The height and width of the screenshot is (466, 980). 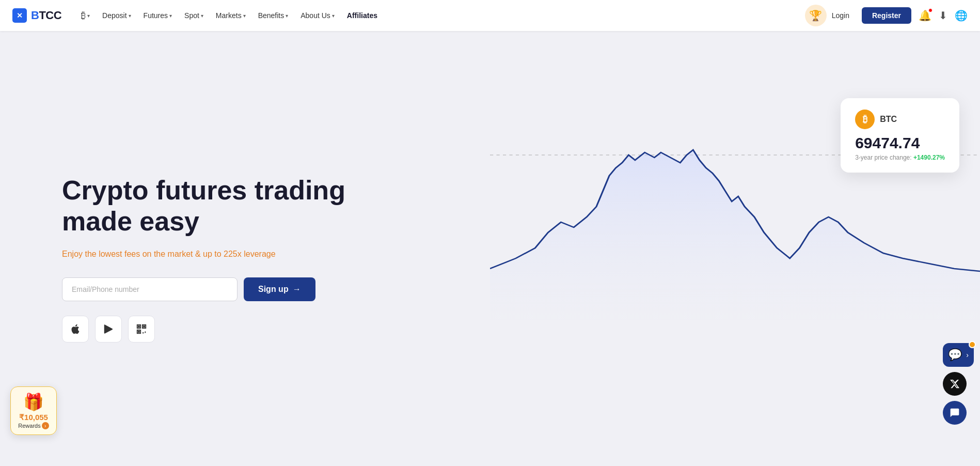 What do you see at coordinates (900, 119) in the screenshot?
I see `btc-card-header: ₿ BTC` at bounding box center [900, 119].